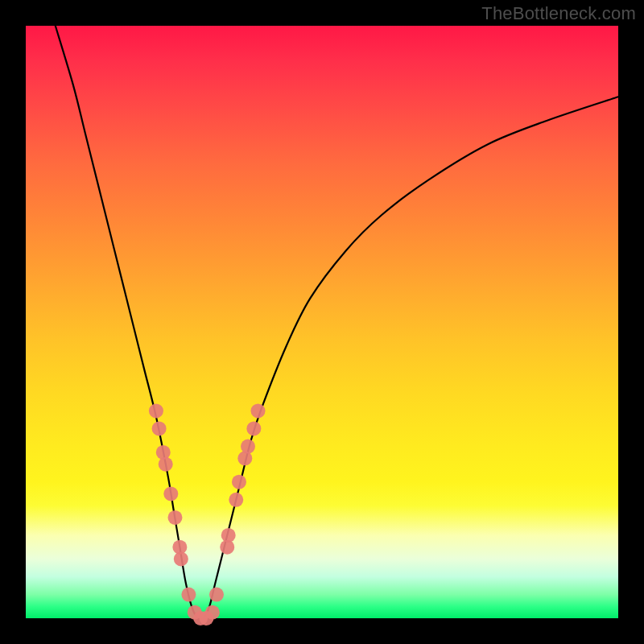  What do you see at coordinates (559, 14) in the screenshot?
I see `watermark-label: TheBottleneck.com` at bounding box center [559, 14].